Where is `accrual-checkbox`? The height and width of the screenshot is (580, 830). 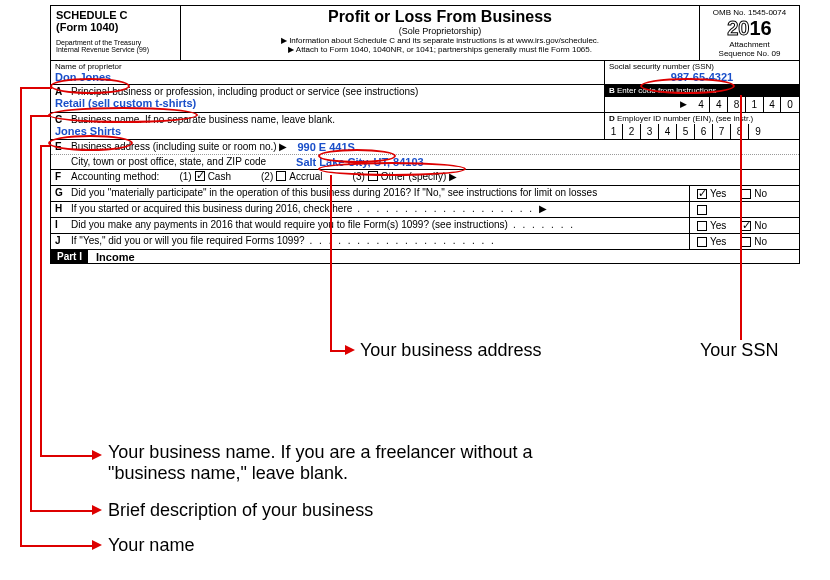
accrual-checkbox is located at coordinates (281, 176).